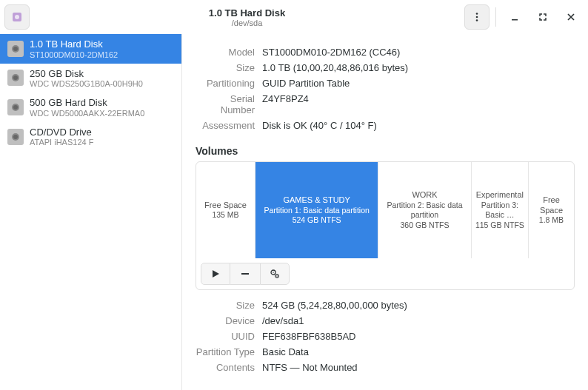  I want to click on partition-options-button, so click(275, 274).